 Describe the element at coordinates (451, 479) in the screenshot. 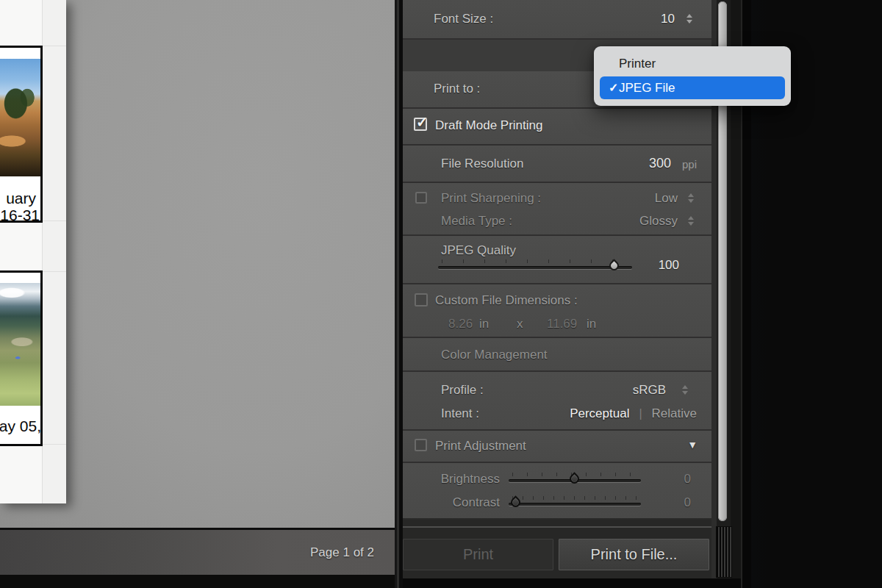

I see `brightness-label: Brightness` at that location.